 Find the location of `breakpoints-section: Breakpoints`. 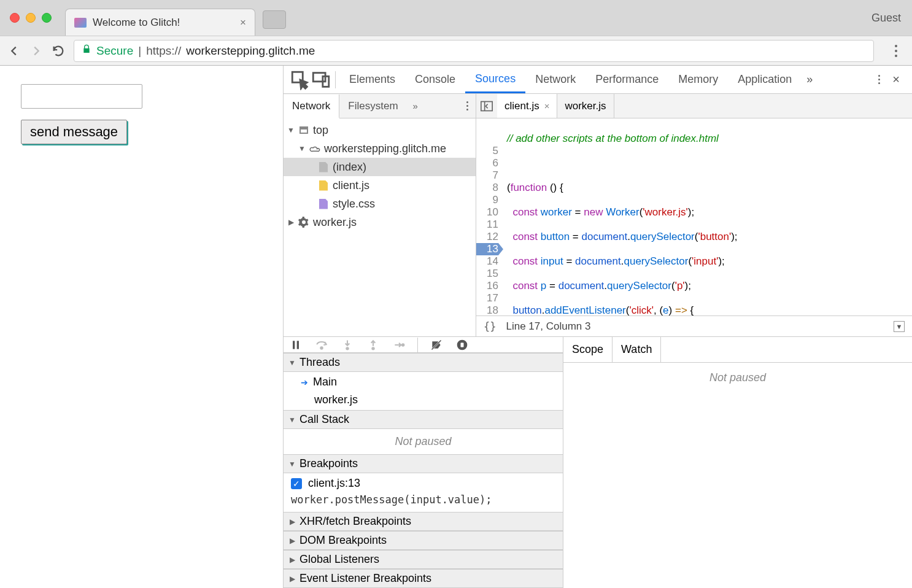

breakpoints-section: Breakpoints is located at coordinates (423, 464).